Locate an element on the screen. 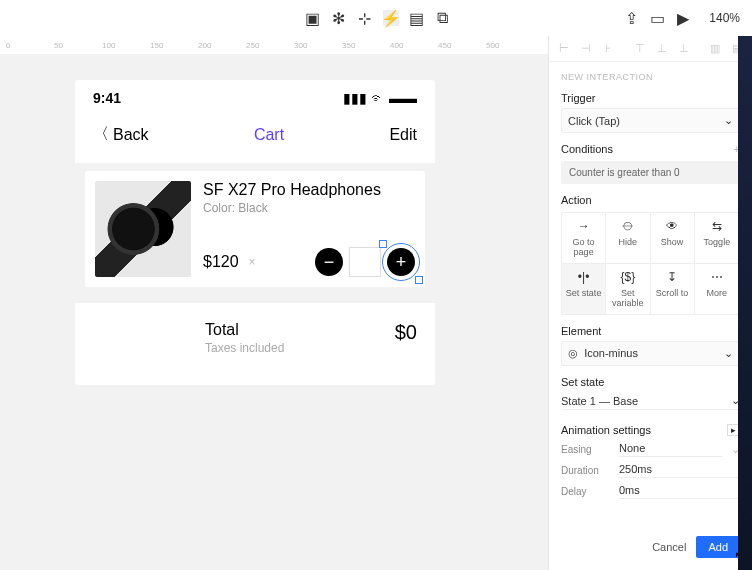 The height and width of the screenshot is (570, 752). nav-title: Cart is located at coordinates (269, 135).